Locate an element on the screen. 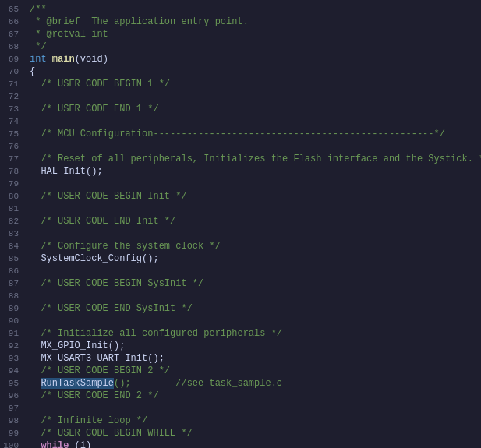 The width and height of the screenshot is (481, 448). line-content: /* Infinite loop */ is located at coordinates (254, 421).